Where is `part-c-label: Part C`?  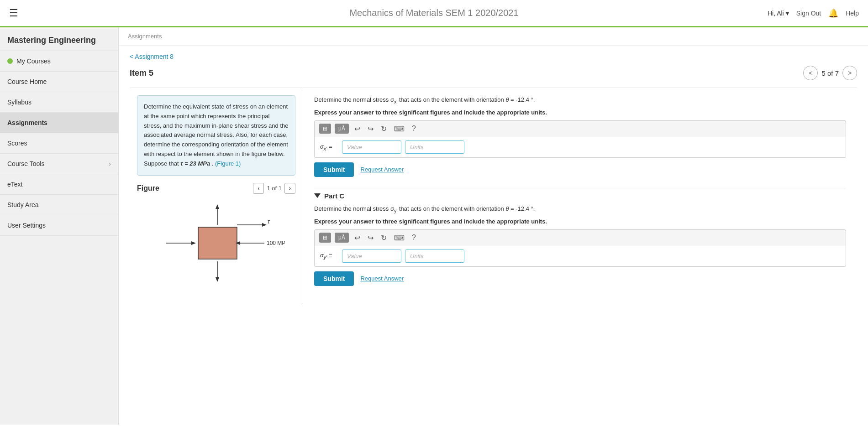
part-c-label: Part C is located at coordinates (334, 196).